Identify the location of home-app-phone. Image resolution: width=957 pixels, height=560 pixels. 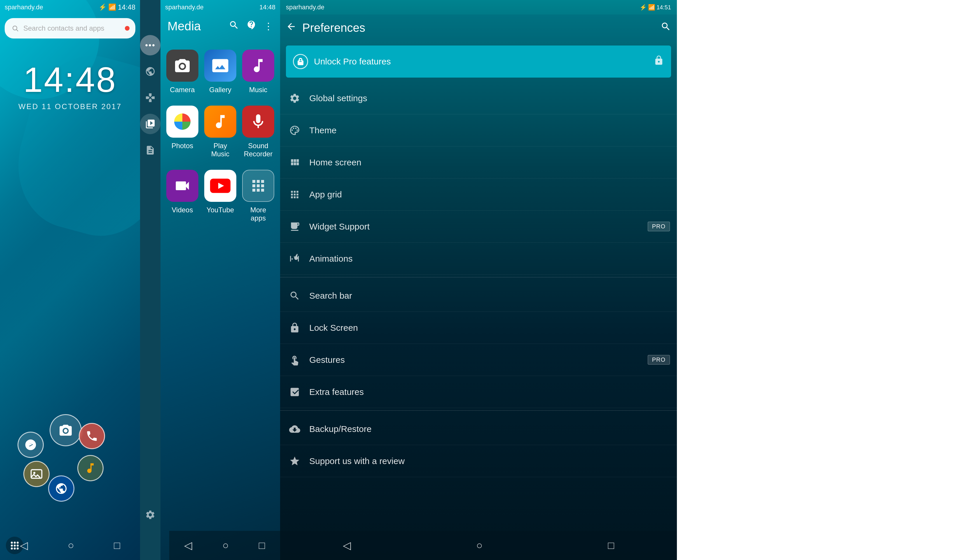
(92, 436).